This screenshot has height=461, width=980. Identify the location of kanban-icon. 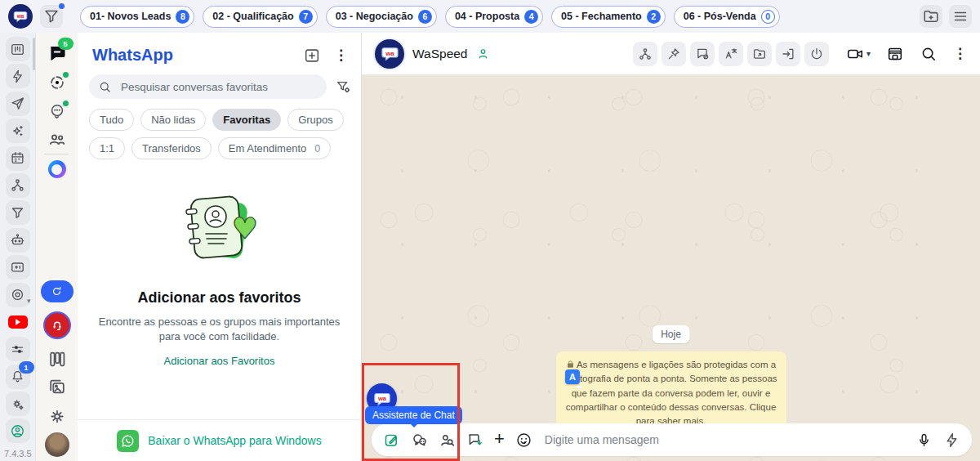
(18, 49).